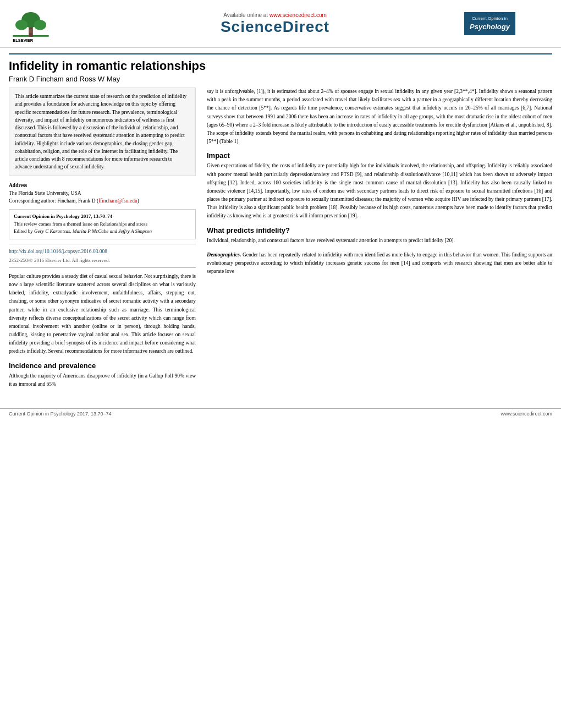 The image size is (561, 728). What do you see at coordinates (23, 231) in the screenshot?
I see `edited-by-label: Edited by` at bounding box center [23, 231].